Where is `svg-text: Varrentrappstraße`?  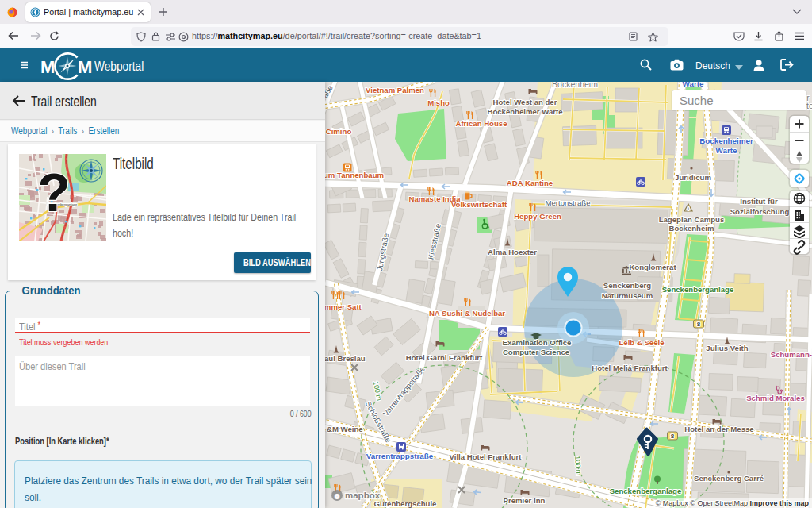
svg-text: Varrentrappstraße is located at coordinates (400, 456).